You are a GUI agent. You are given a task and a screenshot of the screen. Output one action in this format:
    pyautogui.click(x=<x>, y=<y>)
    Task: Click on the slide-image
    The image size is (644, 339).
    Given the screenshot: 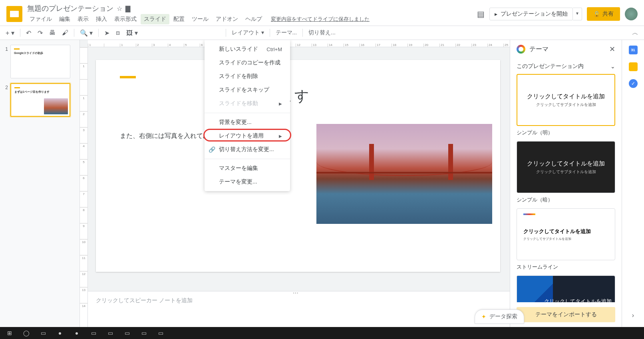 What is the action you would take?
    pyautogui.click(x=404, y=174)
    